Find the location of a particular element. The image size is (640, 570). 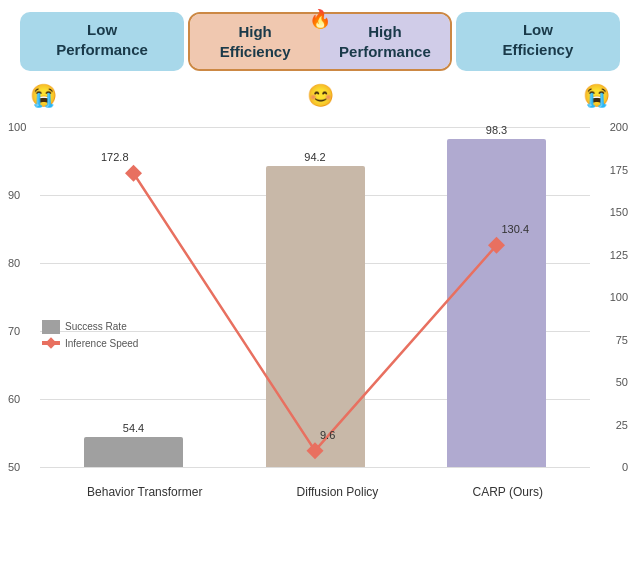

line-label-1: 9.6 is located at coordinates (328, 435).